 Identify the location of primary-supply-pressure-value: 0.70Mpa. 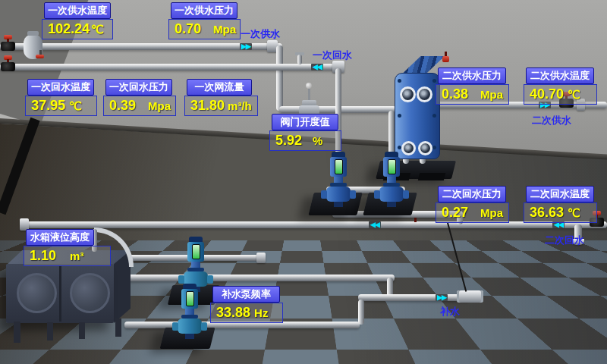
(205, 29).